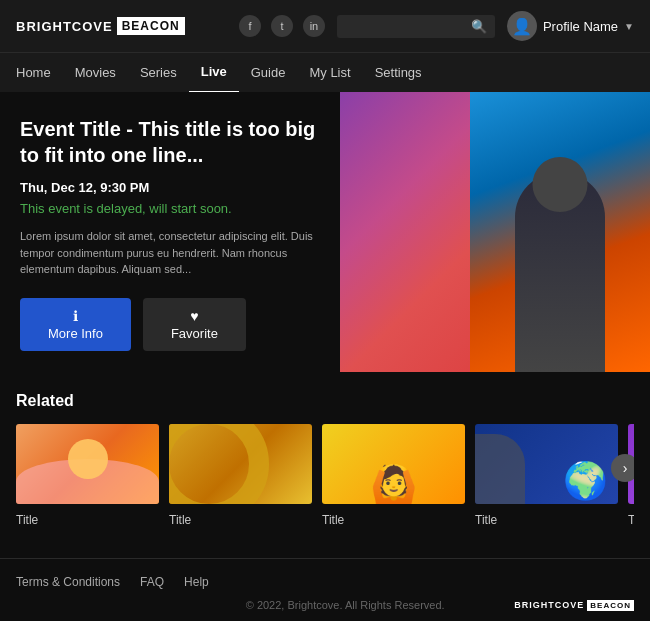 The width and height of the screenshot is (650, 621). Describe the element at coordinates (610, 606) in the screenshot. I see `footer-logo-beacon: BEACON` at that location.